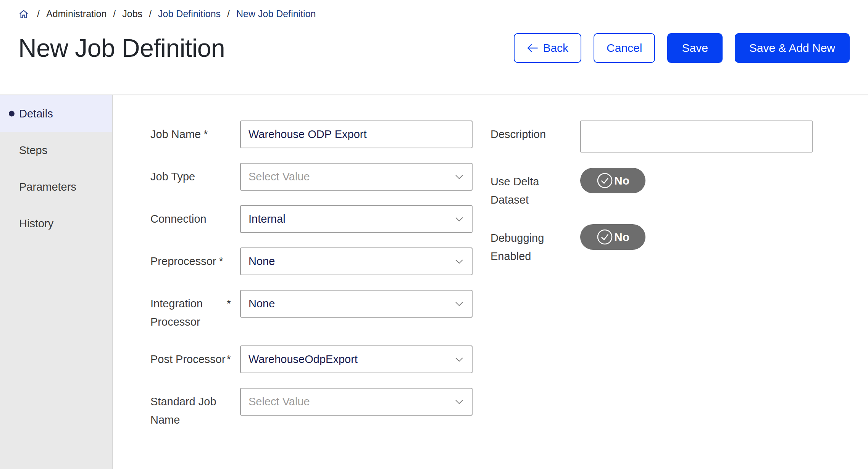  Describe the element at coordinates (36, 114) in the screenshot. I see `sidebar-item-label: Details` at that location.